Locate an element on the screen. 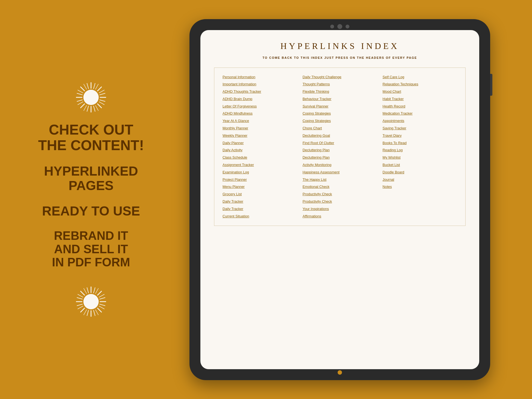 The height and width of the screenshot is (399, 532). index-link: Emotional Check is located at coordinates (340, 187).